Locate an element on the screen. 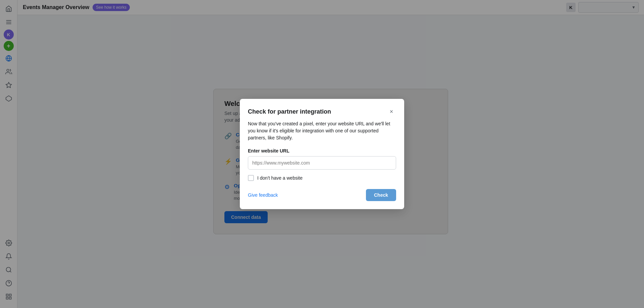  check-partner-modal: Check for partner integration × Now that… is located at coordinates (322, 154).